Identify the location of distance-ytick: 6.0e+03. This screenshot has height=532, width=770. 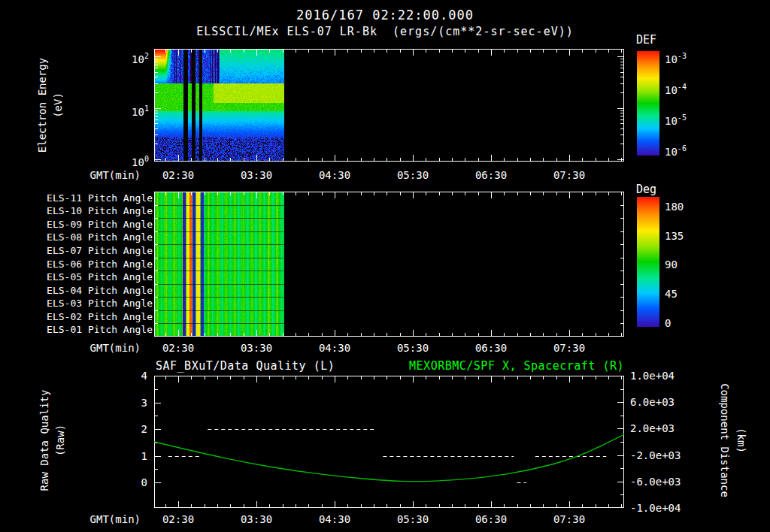
(662, 402).